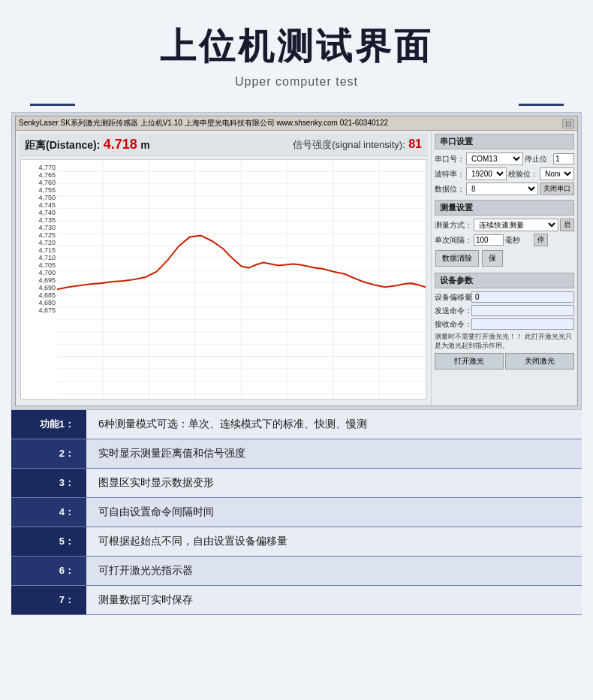 The width and height of the screenshot is (593, 700). I want to click on baud-select: 19200, so click(486, 174).